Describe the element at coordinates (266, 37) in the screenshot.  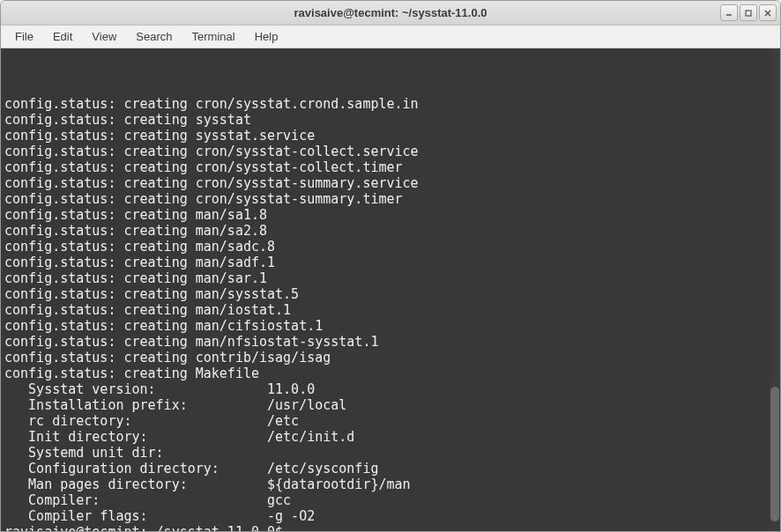
I see `menu-help: Help` at that location.